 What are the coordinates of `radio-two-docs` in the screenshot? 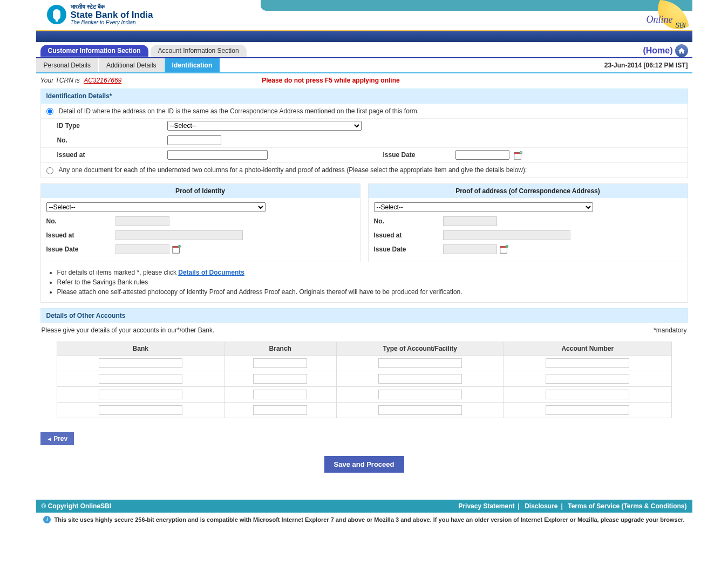 It's located at (50, 171).